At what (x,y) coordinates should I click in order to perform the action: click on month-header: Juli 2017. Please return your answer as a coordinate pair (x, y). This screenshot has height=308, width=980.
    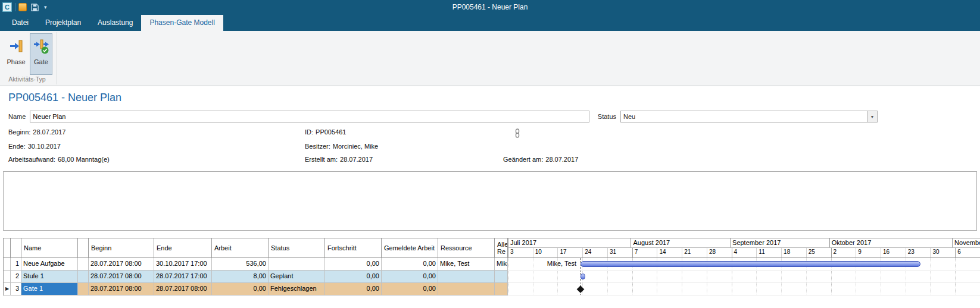
    Looking at the image, I should click on (569, 243).